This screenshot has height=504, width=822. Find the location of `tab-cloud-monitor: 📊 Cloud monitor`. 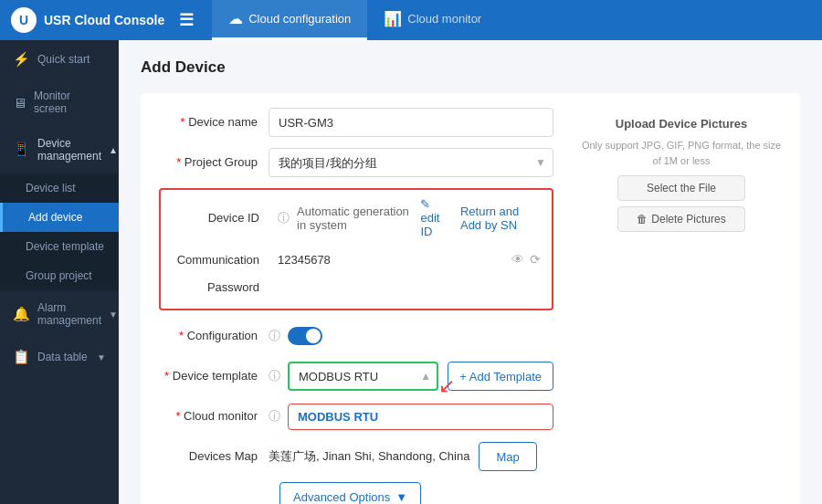

tab-cloud-monitor: 📊 Cloud monitor is located at coordinates (433, 20).